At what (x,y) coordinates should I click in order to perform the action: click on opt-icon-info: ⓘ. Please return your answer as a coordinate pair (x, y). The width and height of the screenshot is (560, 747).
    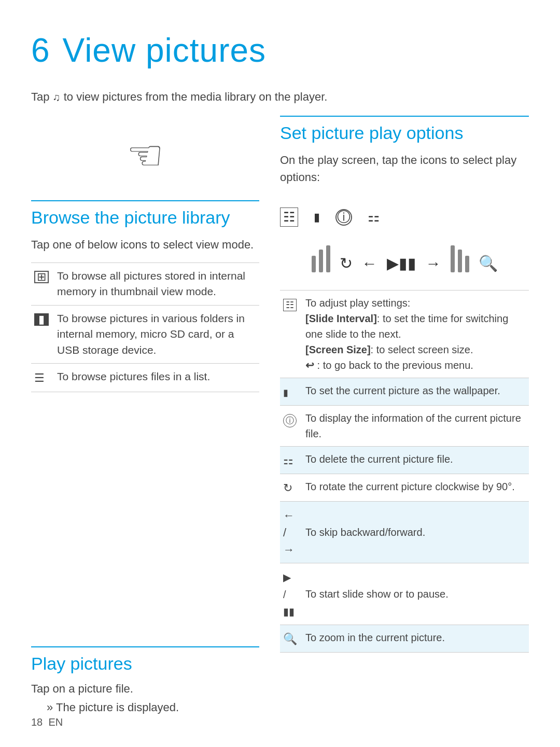
    Looking at the image, I should click on (291, 426).